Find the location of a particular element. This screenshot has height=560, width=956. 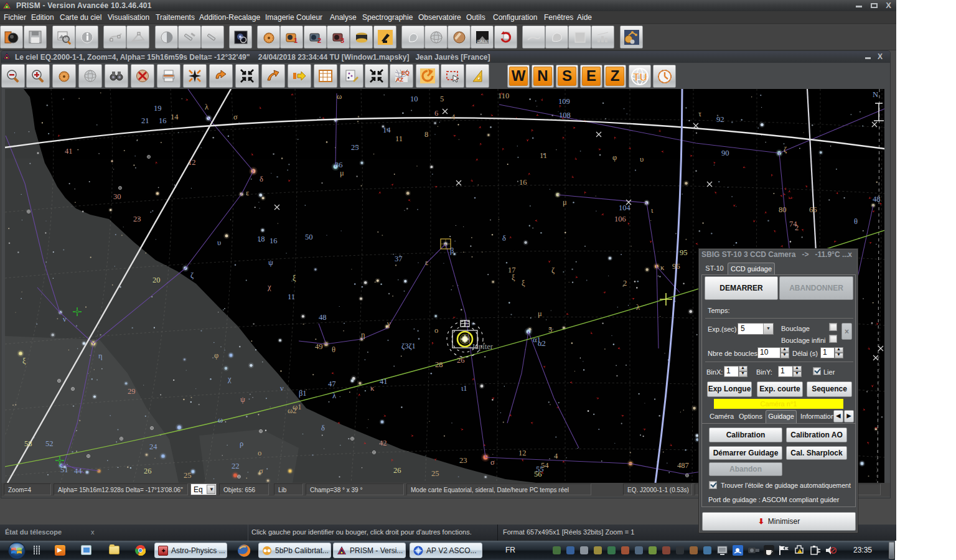

svg-text: Jupiter is located at coordinates (483, 347).